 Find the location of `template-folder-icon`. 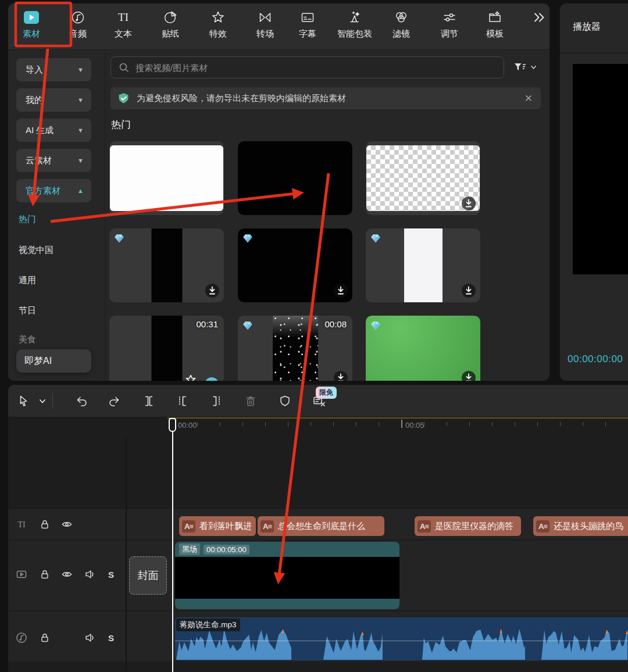

template-folder-icon is located at coordinates (495, 17).